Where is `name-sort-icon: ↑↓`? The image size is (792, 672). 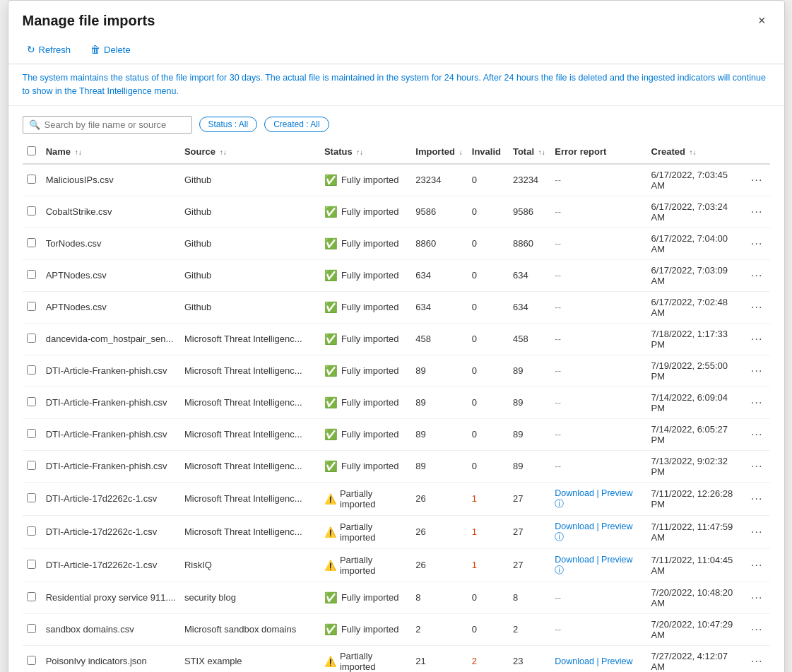
name-sort-icon: ↑↓ is located at coordinates (78, 153).